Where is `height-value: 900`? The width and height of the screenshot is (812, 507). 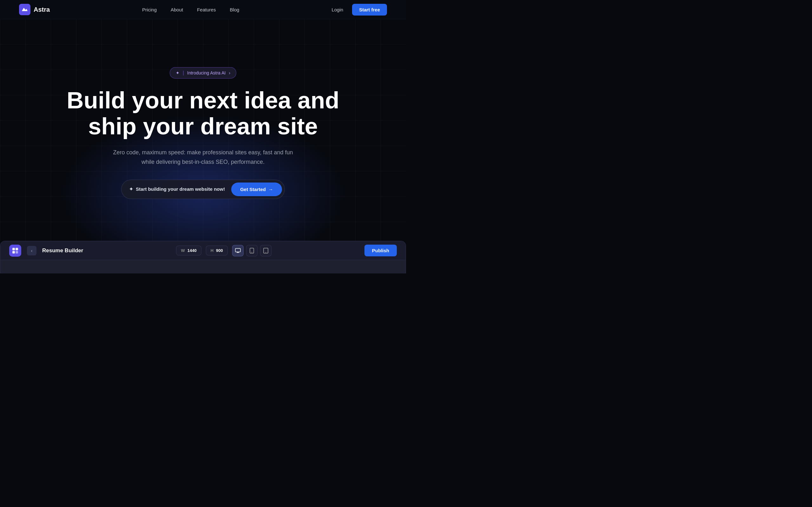
height-value: 900 is located at coordinates (219, 250).